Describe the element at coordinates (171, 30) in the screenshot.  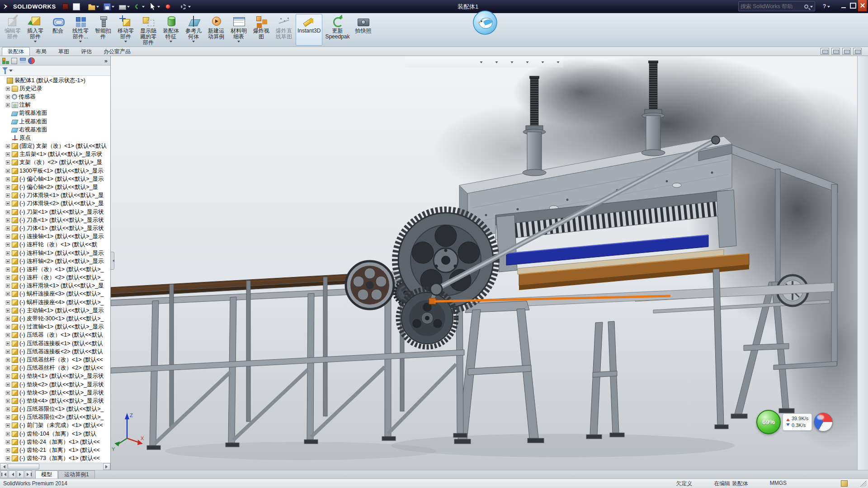
I see `ribbon-button: 装配体特征` at that location.